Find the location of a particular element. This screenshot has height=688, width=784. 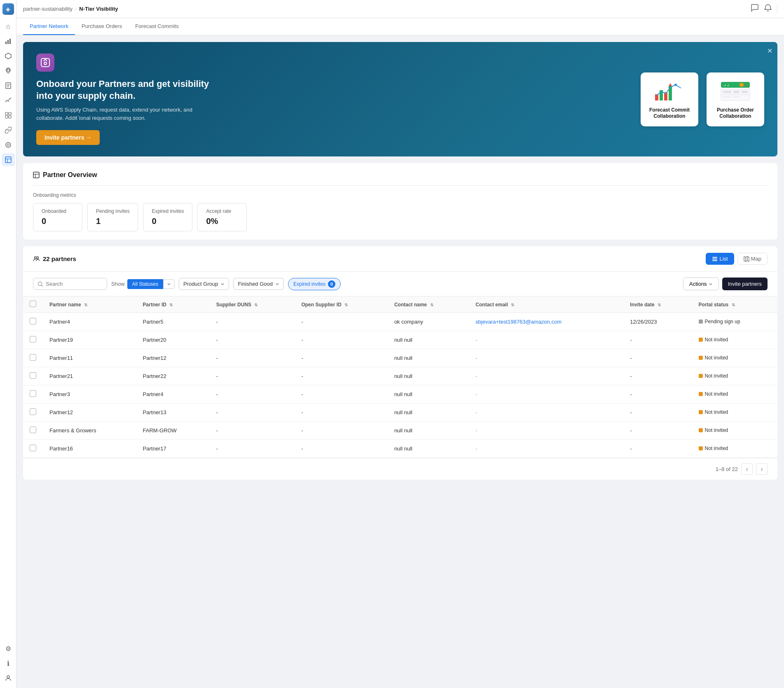

status-dropdown is located at coordinates (169, 284).